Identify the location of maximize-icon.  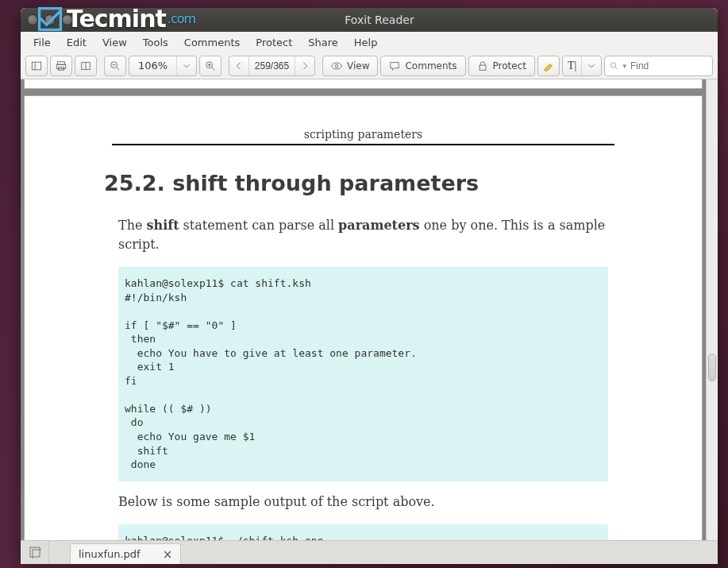
(67, 20).